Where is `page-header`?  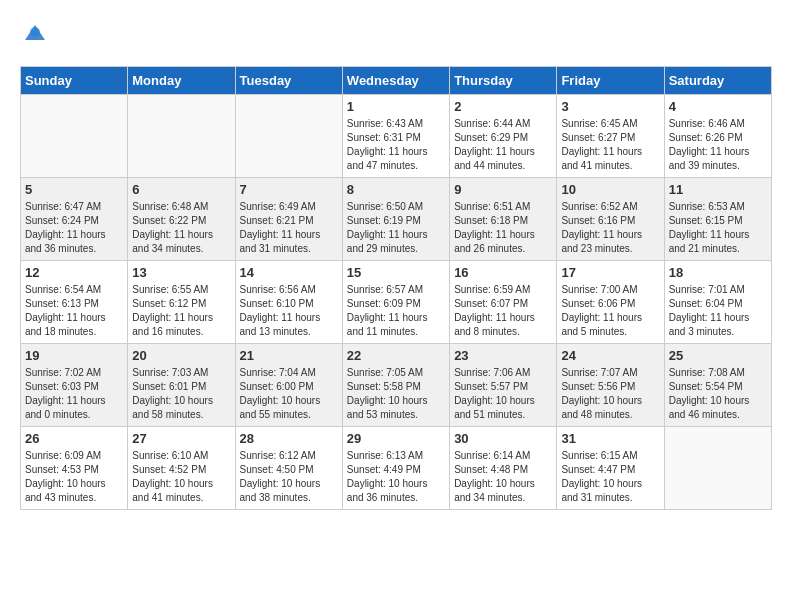
page-header is located at coordinates (396, 35).